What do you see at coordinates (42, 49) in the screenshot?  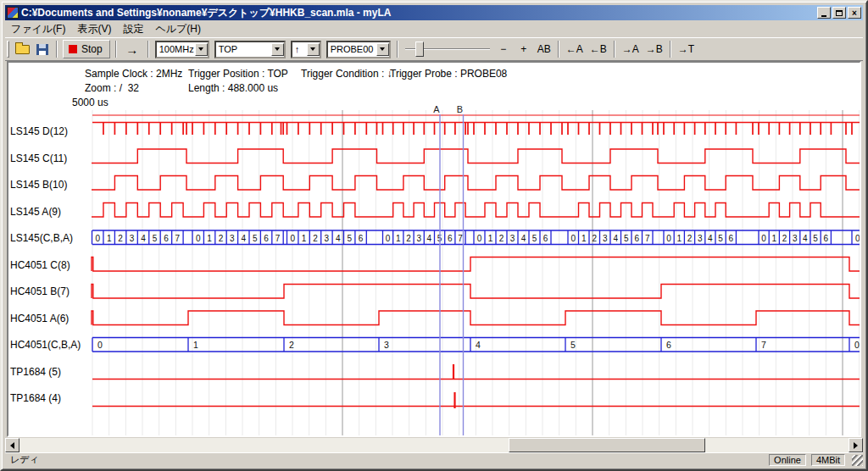 I see `save-file-button` at bounding box center [42, 49].